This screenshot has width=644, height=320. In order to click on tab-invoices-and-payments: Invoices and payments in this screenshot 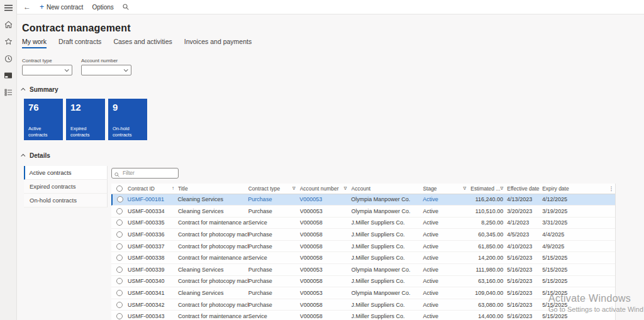, I will do `click(218, 43)`.